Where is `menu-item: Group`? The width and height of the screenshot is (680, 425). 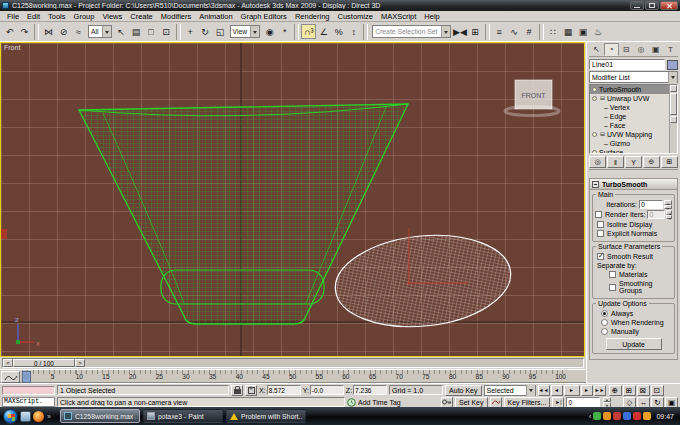
menu-item: Group is located at coordinates (84, 16).